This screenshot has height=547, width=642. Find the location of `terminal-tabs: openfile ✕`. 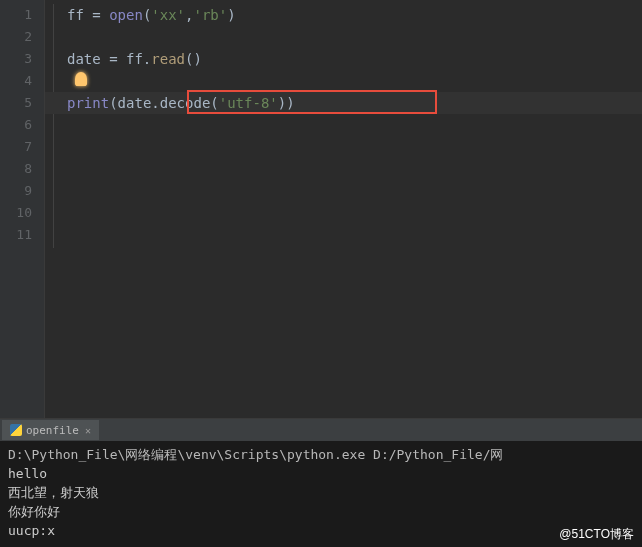

terminal-tabs: openfile ✕ is located at coordinates (321, 430).